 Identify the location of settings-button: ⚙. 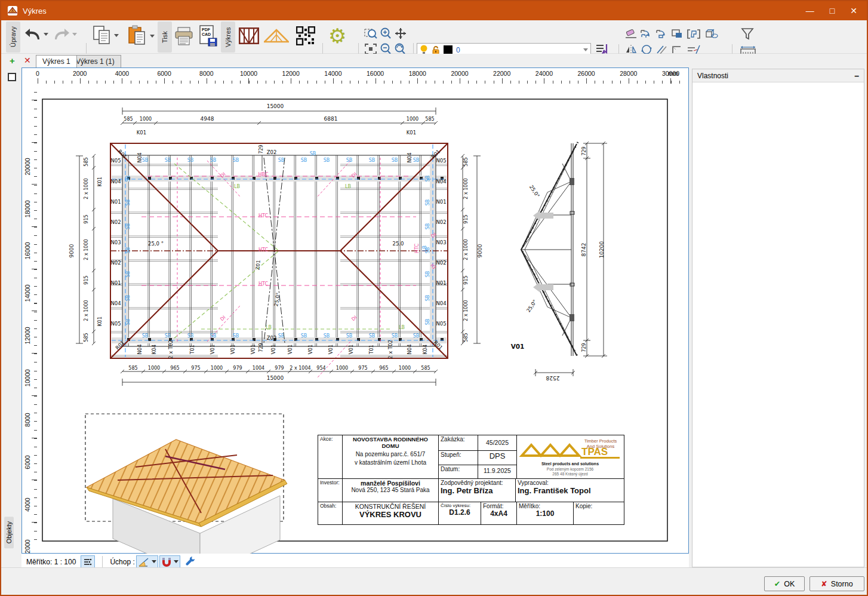
(337, 36).